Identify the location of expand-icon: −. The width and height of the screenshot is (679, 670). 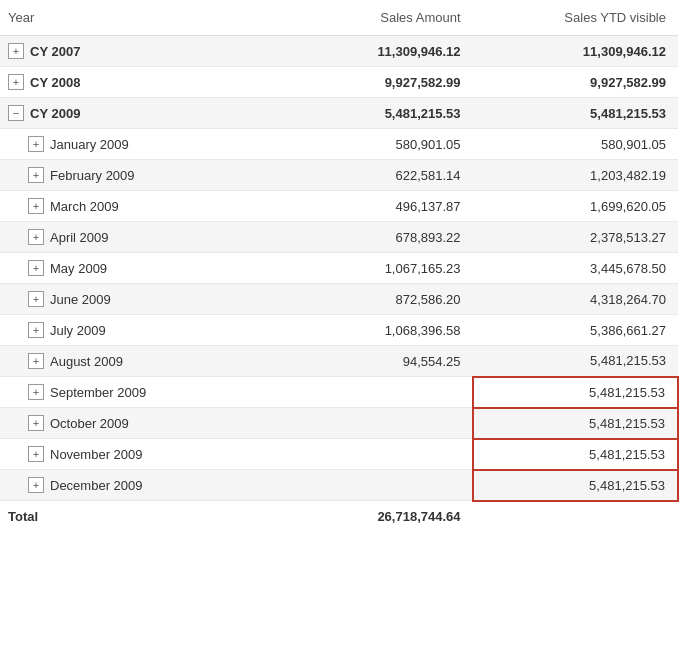
(16, 113).